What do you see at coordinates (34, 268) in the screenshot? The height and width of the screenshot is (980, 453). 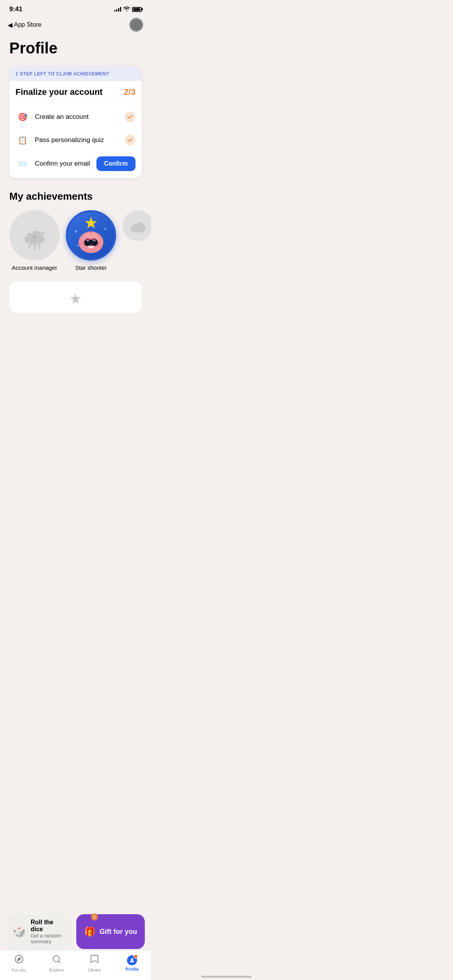 I see `achievement-name-account-manager: Account manager` at bounding box center [34, 268].